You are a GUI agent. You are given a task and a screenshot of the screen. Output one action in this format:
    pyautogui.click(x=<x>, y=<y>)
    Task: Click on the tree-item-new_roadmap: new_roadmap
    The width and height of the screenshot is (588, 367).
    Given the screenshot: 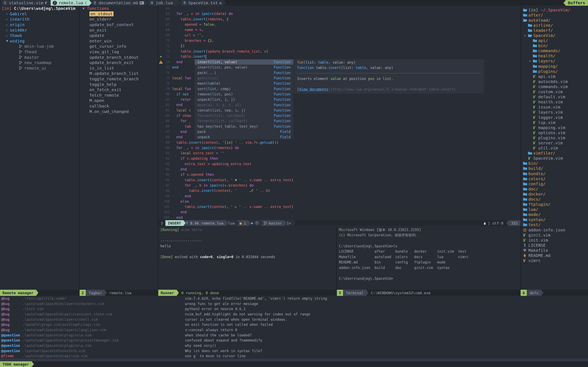 What is the action you would take?
    pyautogui.click(x=40, y=63)
    